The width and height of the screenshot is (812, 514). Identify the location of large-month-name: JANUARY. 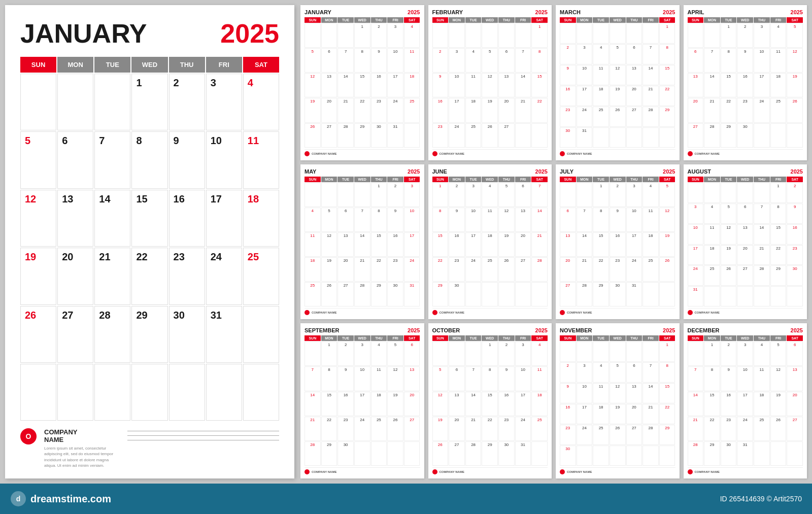
(83, 33).